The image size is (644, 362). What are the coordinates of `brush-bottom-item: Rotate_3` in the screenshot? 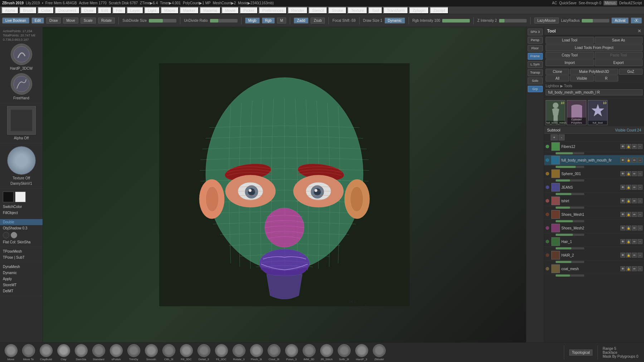 It's located at (239, 352).